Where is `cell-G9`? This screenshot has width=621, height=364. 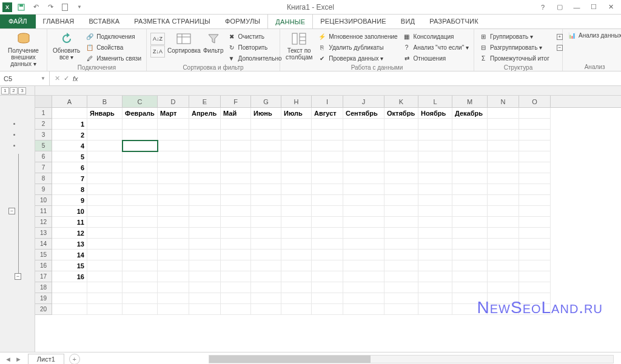
cell-G9 is located at coordinates (266, 190).